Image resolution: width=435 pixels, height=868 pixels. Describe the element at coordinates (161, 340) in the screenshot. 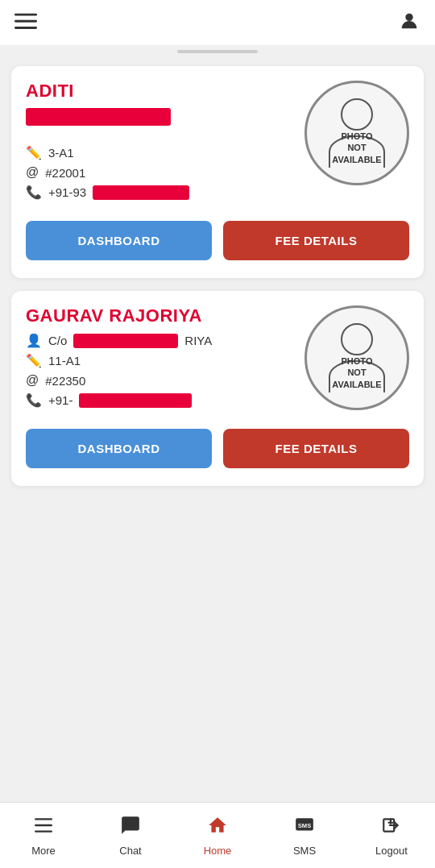

I see `co-row-2: 👤 C/o RIYA` at that location.